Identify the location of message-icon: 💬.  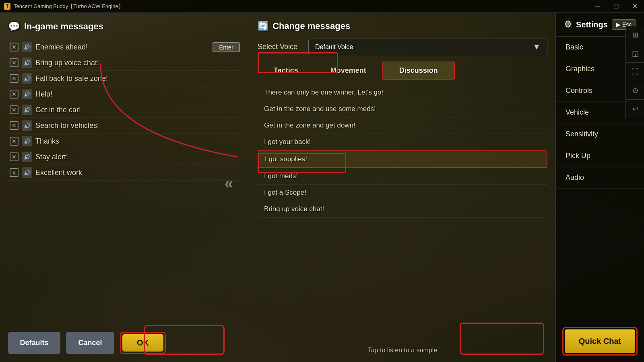
(14, 27).